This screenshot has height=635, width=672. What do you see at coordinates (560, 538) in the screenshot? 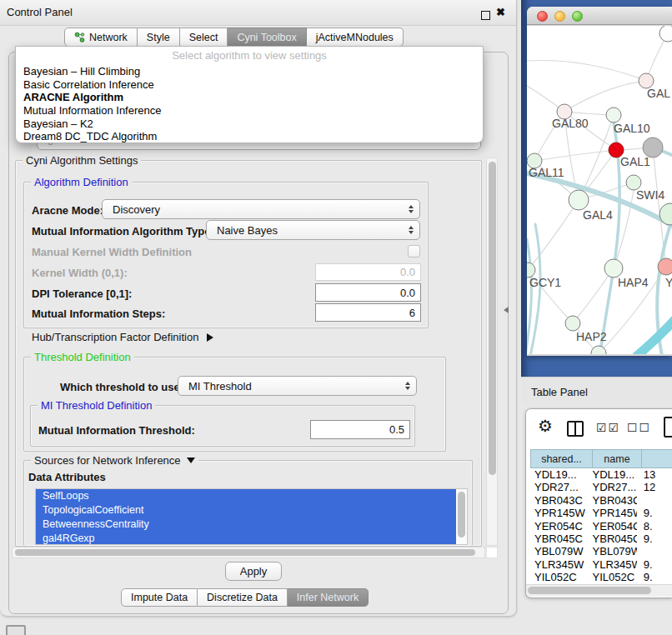
I see `table-cell: YBR045C` at bounding box center [560, 538].